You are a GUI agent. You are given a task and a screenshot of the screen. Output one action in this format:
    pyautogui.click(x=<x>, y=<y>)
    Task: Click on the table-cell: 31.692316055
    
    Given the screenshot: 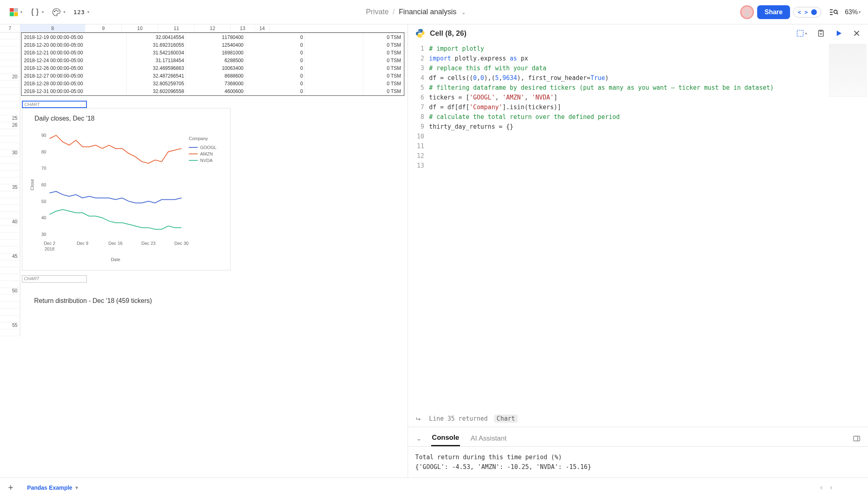 What is the action you would take?
    pyautogui.click(x=157, y=45)
    